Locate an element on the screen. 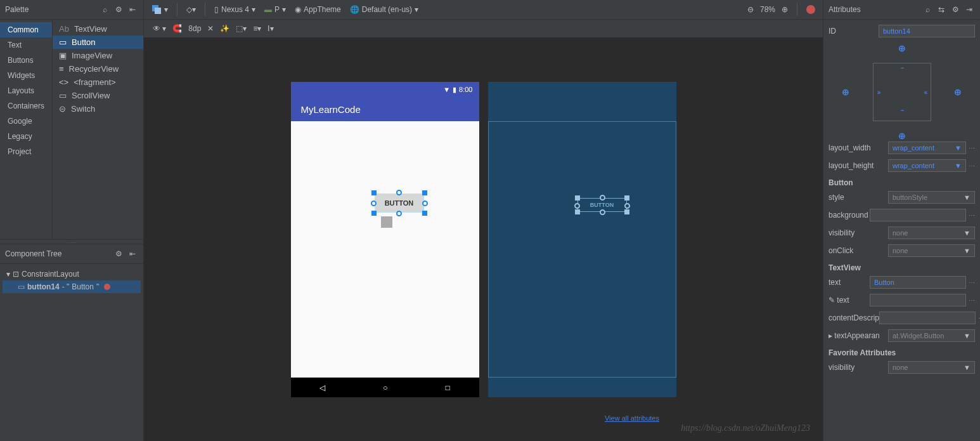 Image resolution: width=980 pixels, height=441 pixels. add-constraint-bottom: ⊕ is located at coordinates (902, 136).